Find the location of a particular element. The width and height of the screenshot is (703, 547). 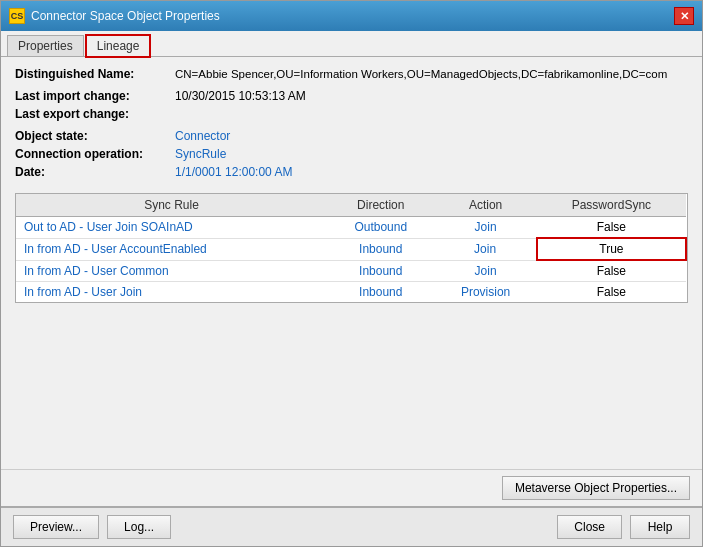

direction-cell: Outbound is located at coordinates (381, 228).